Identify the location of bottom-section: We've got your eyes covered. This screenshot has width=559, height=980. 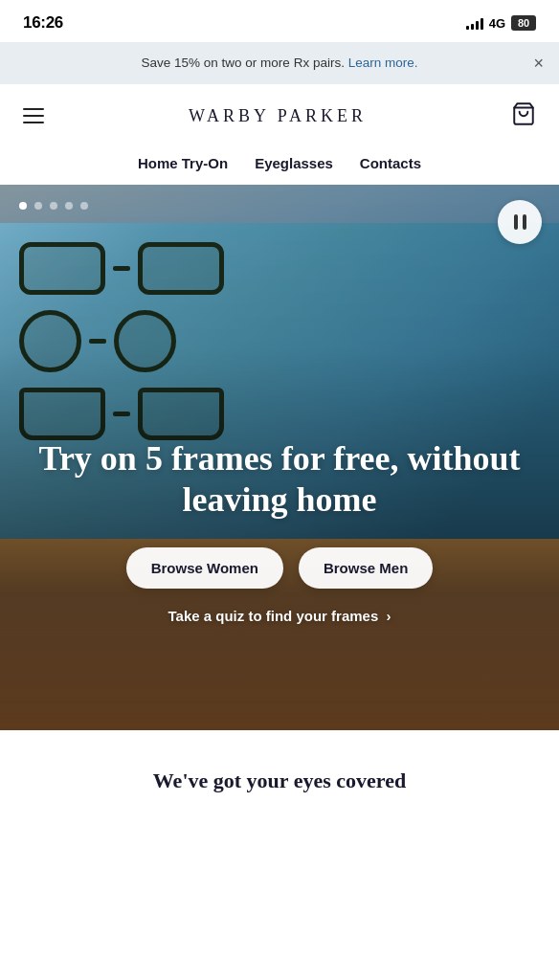
(280, 781).